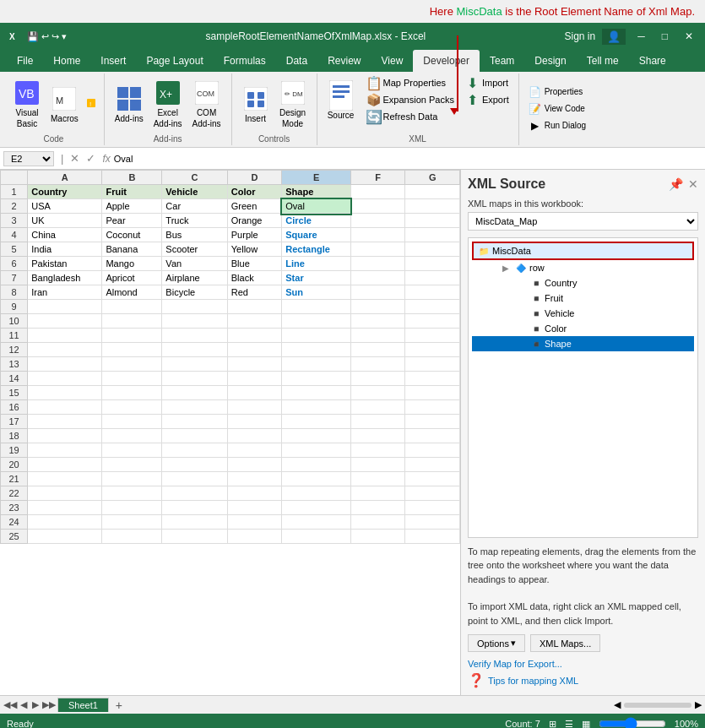  Describe the element at coordinates (132, 465) in the screenshot. I see `cell-B20` at that location.